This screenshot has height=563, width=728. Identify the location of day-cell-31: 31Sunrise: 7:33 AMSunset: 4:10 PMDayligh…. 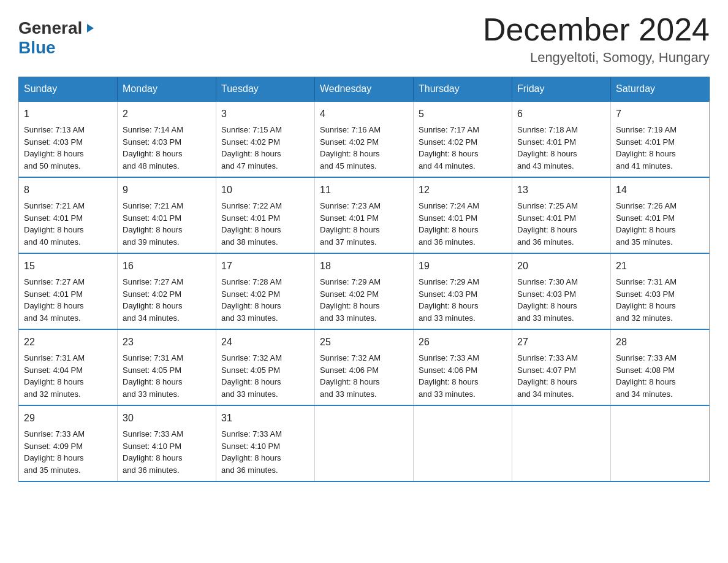
(266, 443).